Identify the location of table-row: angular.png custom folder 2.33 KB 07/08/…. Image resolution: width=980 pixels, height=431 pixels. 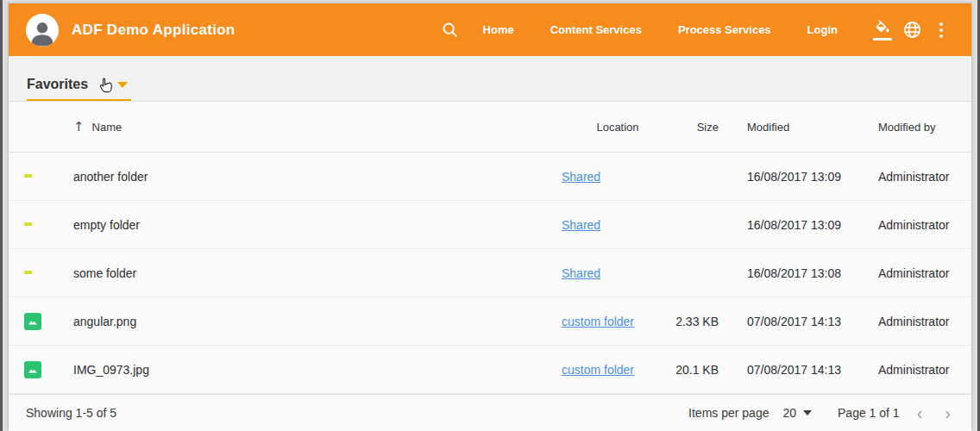
(490, 322).